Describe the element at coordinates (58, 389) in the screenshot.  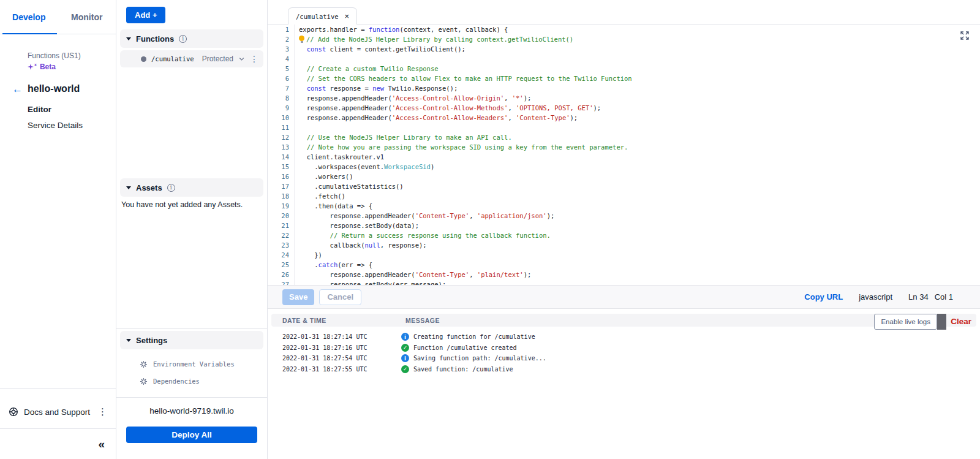
I see `divider` at that location.